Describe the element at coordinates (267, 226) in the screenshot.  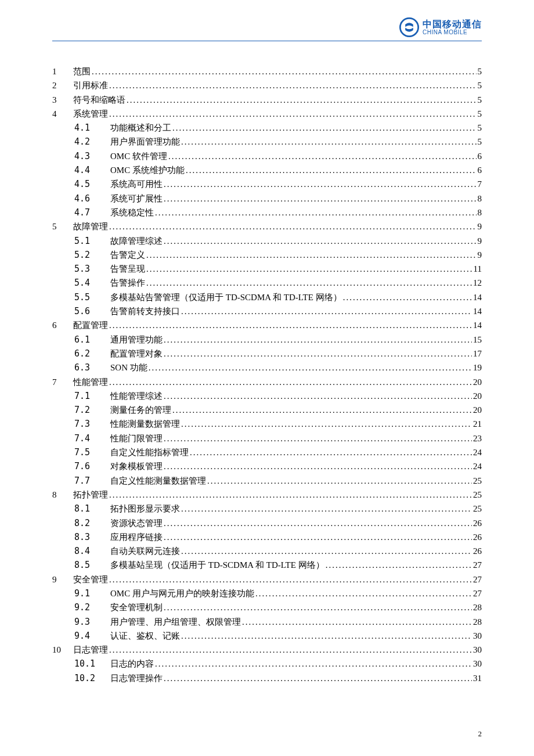
I see `toc-entry: 5故障管理9` at that location.